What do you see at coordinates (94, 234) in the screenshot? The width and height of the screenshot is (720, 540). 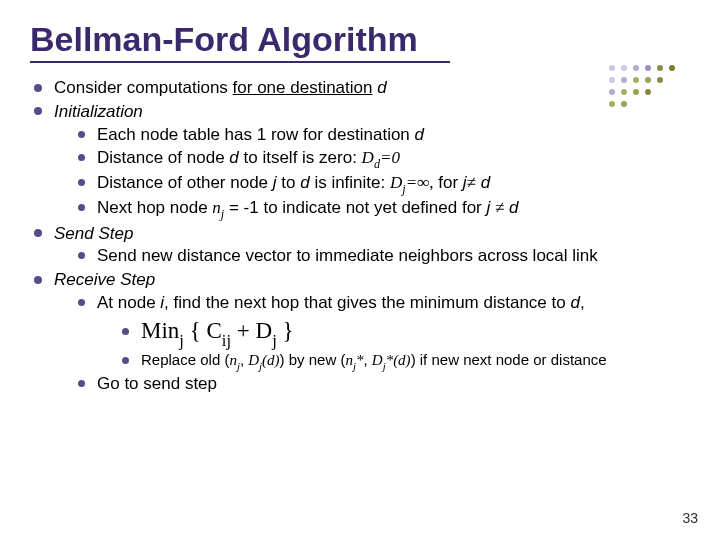 I see `text: Send Step` at bounding box center [94, 234].